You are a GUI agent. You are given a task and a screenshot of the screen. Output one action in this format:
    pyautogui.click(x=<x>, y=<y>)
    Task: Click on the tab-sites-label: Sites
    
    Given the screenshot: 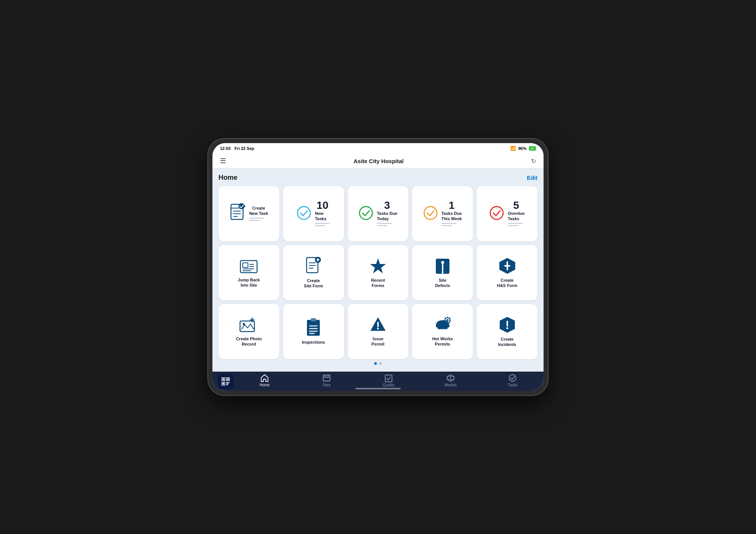 What is the action you would take?
    pyautogui.click(x=327, y=385)
    